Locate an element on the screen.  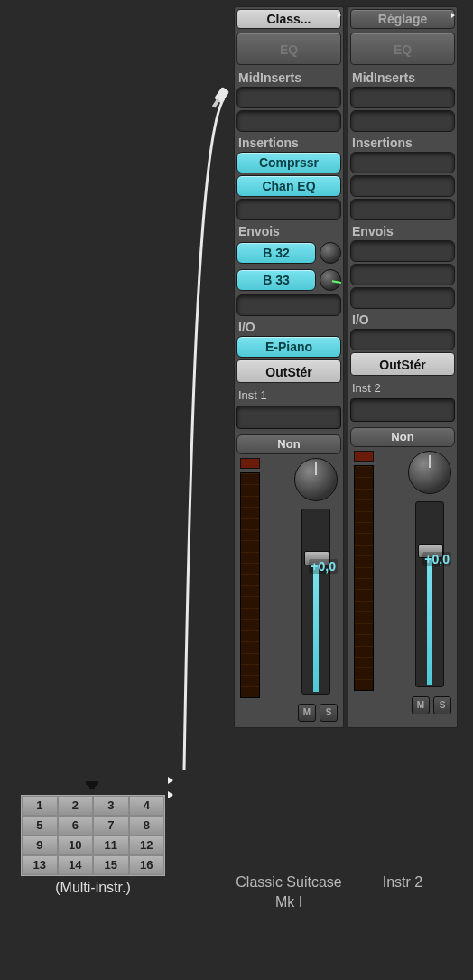
multi-slot-3: 3 is located at coordinates (111, 806).